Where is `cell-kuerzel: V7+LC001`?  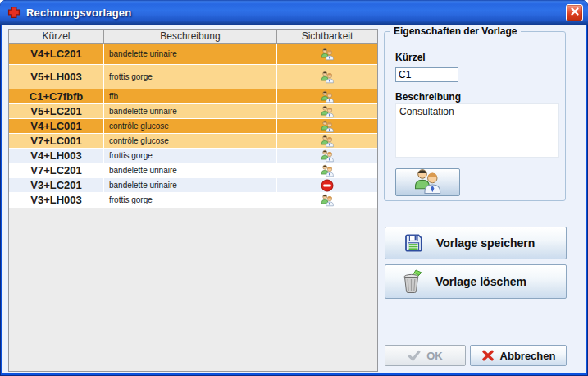 cell-kuerzel: V7+LC001 is located at coordinates (57, 141).